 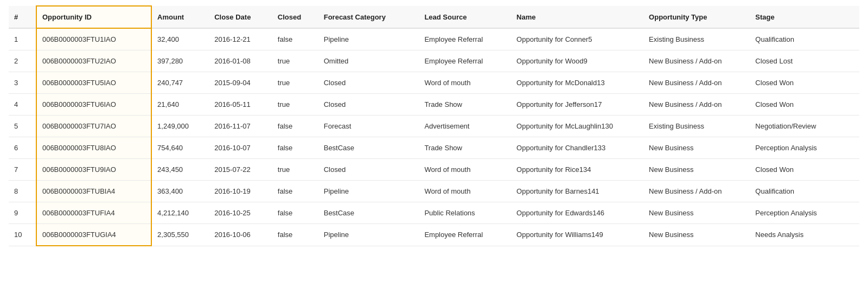 What do you see at coordinates (23, 170) in the screenshot?
I see `row-num: 7` at bounding box center [23, 170].